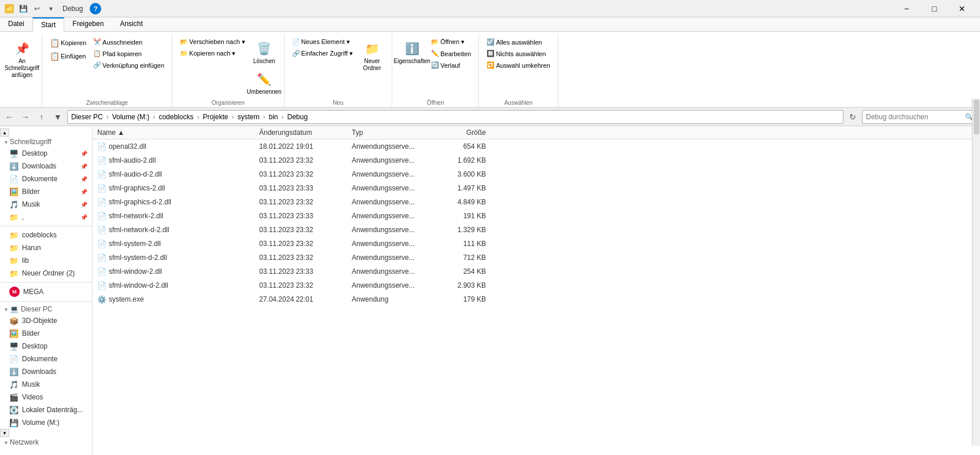 Image resolution: width=980 pixels, height=455 pixels. Describe the element at coordinates (46, 166) in the screenshot. I see `sidebar-item-downloads: ⬇️ Downloads 📌` at that location.